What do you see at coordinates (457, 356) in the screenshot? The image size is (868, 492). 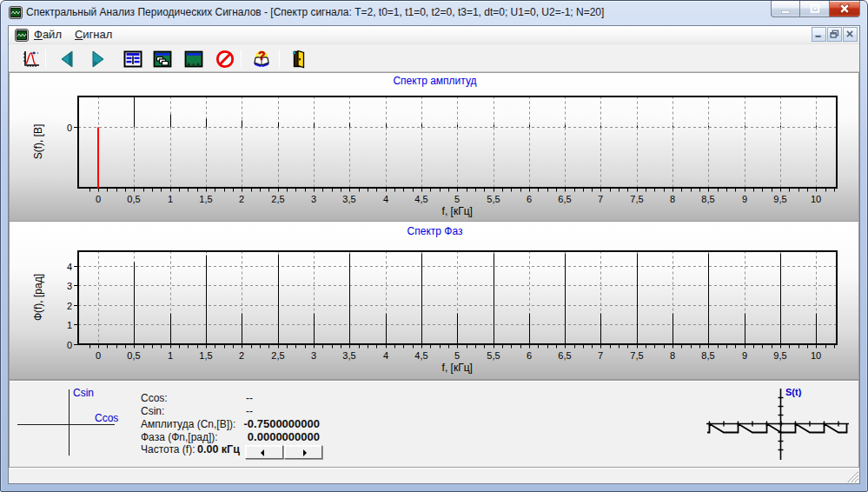 I see `x-tick-label: 5` at bounding box center [457, 356].